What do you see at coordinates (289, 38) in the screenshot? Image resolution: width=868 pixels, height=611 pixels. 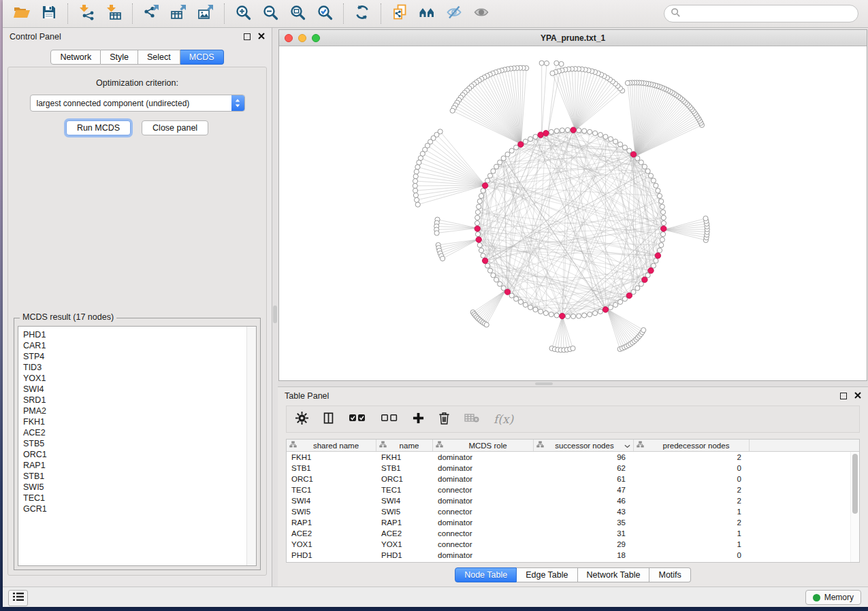 I see `window-close-button` at bounding box center [289, 38].